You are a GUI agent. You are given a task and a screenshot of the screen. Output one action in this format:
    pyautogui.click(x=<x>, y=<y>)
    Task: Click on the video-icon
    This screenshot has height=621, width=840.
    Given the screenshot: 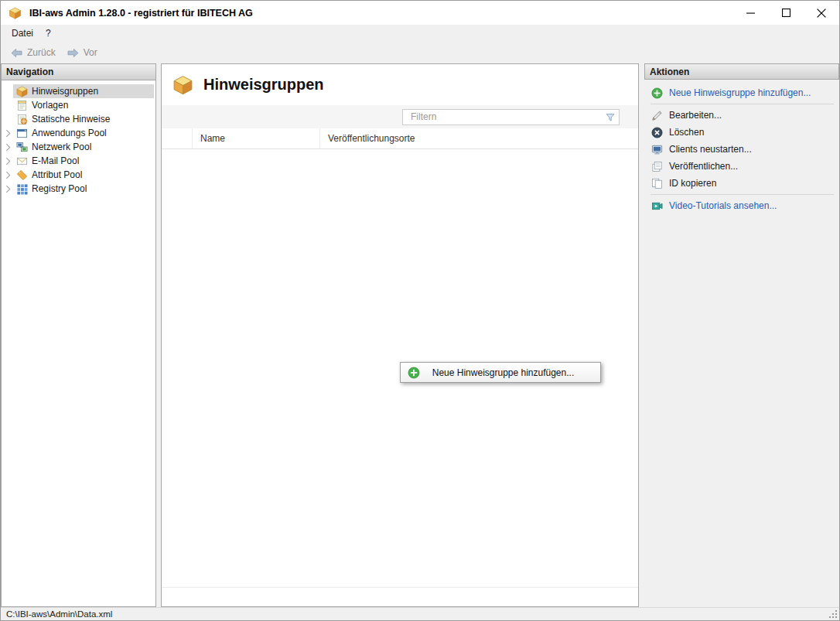 What is the action you would take?
    pyautogui.click(x=657, y=206)
    